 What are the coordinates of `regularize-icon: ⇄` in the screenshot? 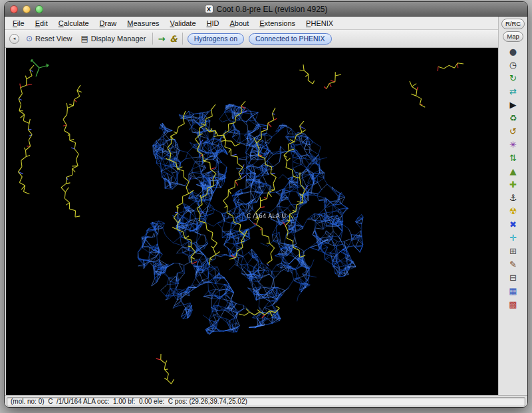 It's located at (513, 92).